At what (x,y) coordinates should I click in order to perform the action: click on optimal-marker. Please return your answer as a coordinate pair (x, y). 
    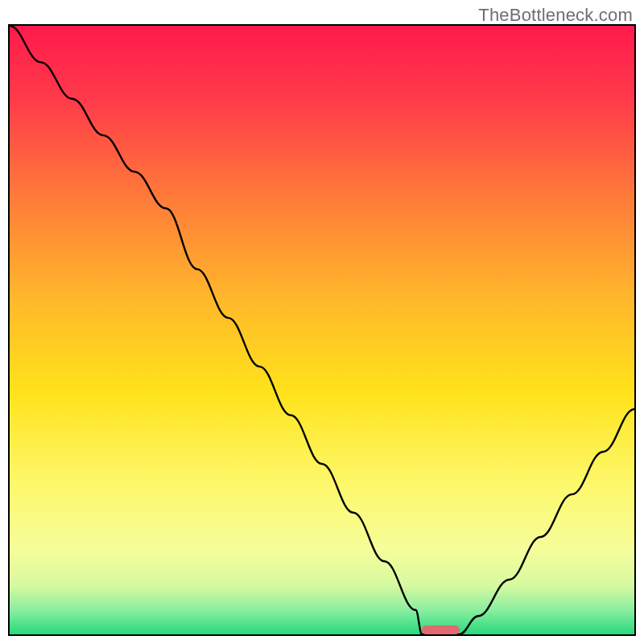
    Looking at the image, I should click on (441, 630).